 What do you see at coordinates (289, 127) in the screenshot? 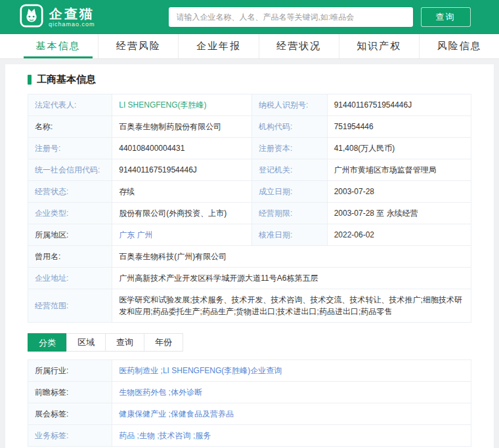
I see `field-label-org-code: 机构代码:` at bounding box center [289, 127].